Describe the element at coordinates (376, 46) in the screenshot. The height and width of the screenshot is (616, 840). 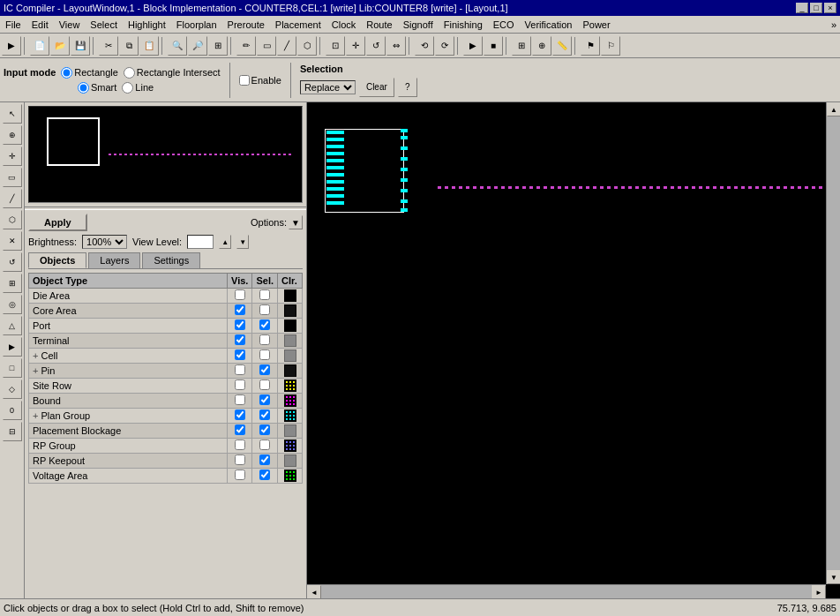
I see `toolbar-btn-rotate: ↺` at that location.